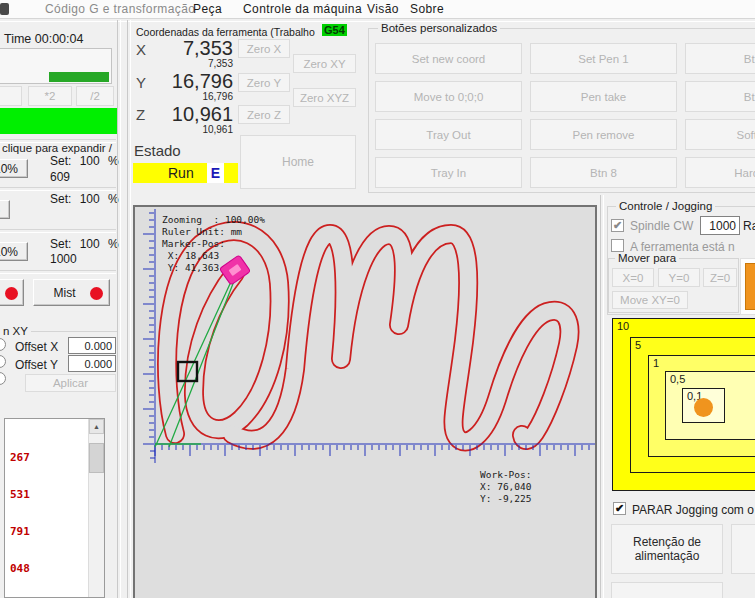 The width and height of the screenshot is (755, 598). Describe the element at coordinates (602, 396) in the screenshot. I see `splitter-right` at that location.